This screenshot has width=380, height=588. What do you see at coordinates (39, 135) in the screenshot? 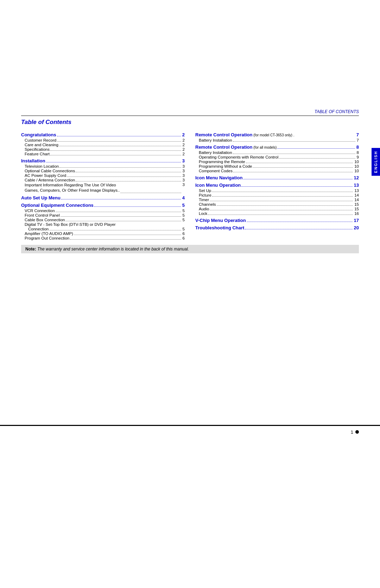
I see `congratulations-label: Congratulations` at bounding box center [39, 135].